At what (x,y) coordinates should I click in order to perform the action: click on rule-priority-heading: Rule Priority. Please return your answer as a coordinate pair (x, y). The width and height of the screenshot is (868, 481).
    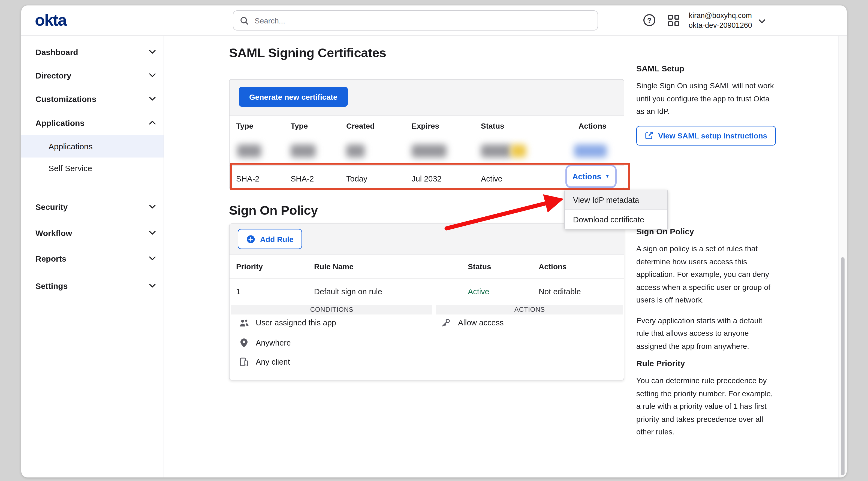
    Looking at the image, I should click on (707, 363).